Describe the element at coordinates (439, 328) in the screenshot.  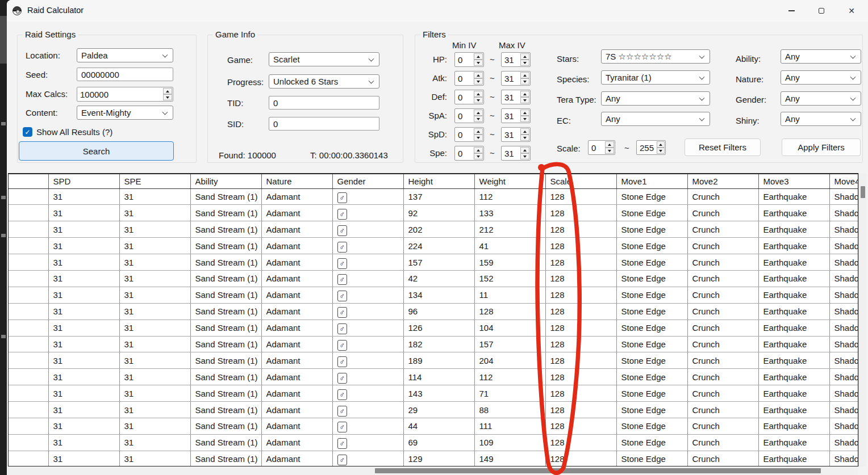
I see `cell-height: 126` at that location.